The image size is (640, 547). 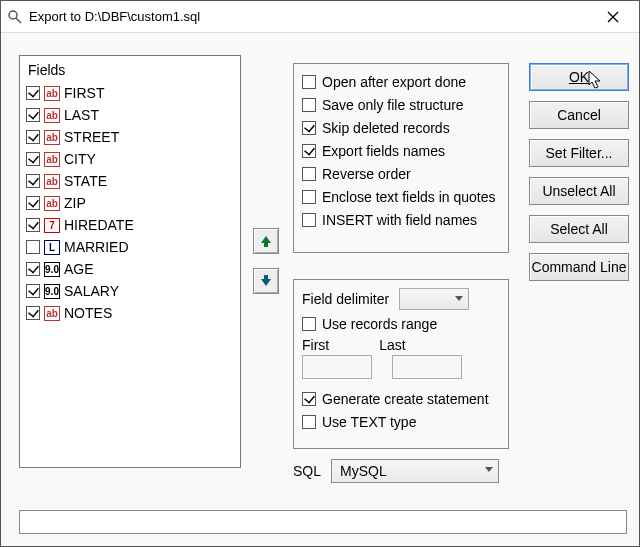 What do you see at coordinates (415, 471) in the screenshot?
I see `sql-combo: MySQL` at bounding box center [415, 471].